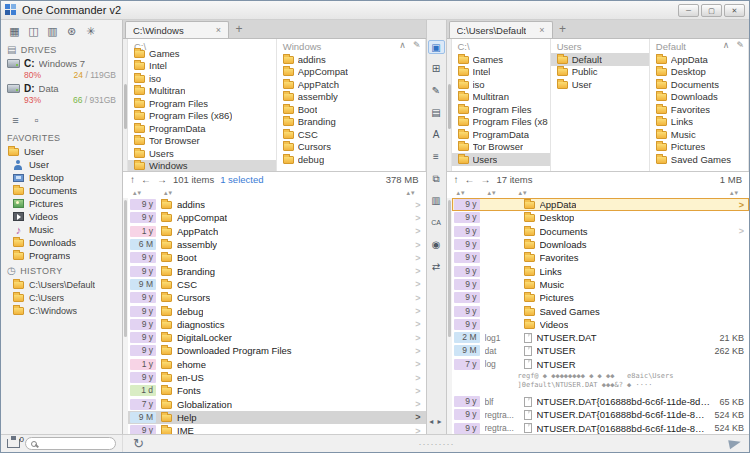  Describe the element at coordinates (351, 148) in the screenshot. I see `column-item: Cursors` at that location.